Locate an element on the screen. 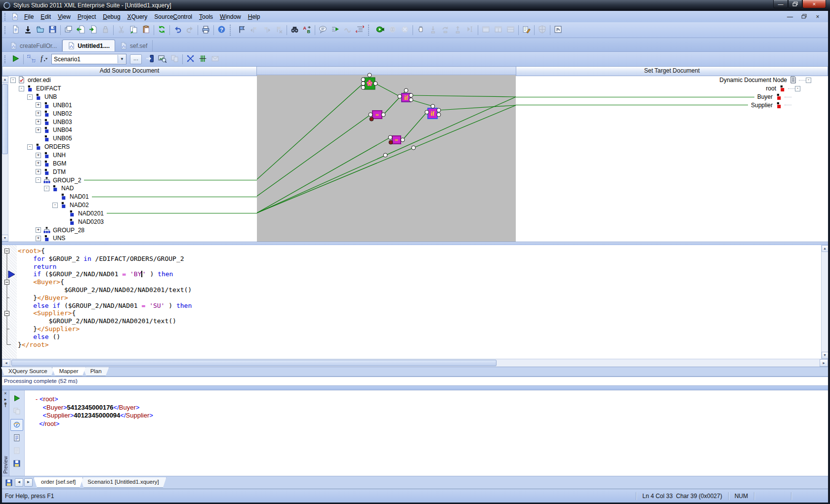 The height and width of the screenshot is (504, 830). tree-node-nad02: -NAD02 is located at coordinates (132, 206).